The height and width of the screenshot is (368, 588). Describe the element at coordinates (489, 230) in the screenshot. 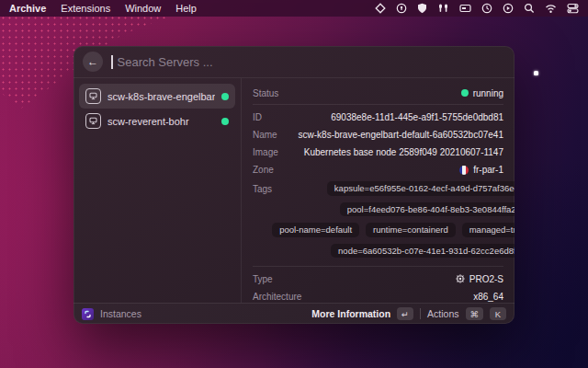

I see `tag-pill: managed=true` at that location.